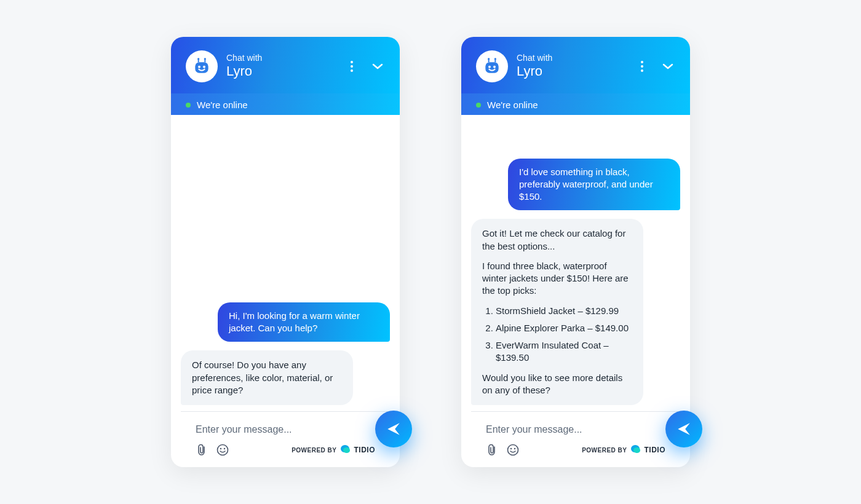 This screenshot has width=861, height=504. What do you see at coordinates (557, 385) in the screenshot?
I see `bot-paragraph: Would you like to see more details on an…` at bounding box center [557, 385].